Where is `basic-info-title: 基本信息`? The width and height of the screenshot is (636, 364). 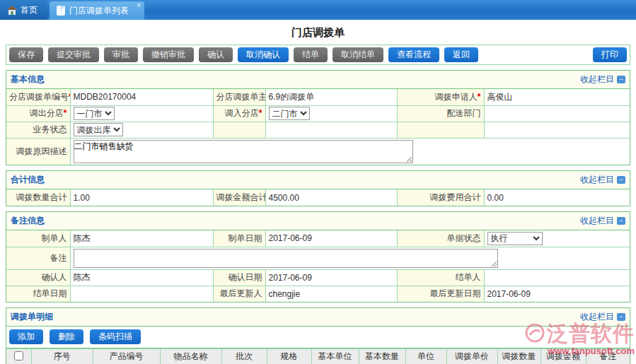
basic-info-title: 基本信息 is located at coordinates (28, 79).